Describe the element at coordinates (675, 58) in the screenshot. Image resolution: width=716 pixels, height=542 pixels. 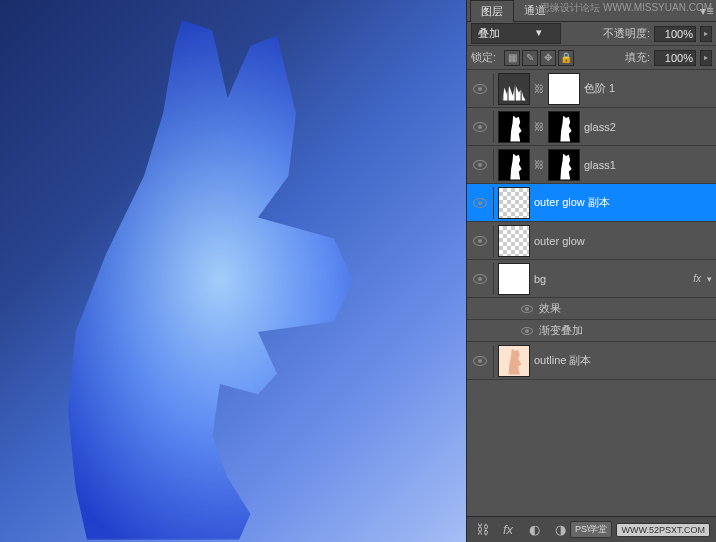
I see `fill-input` at that location.